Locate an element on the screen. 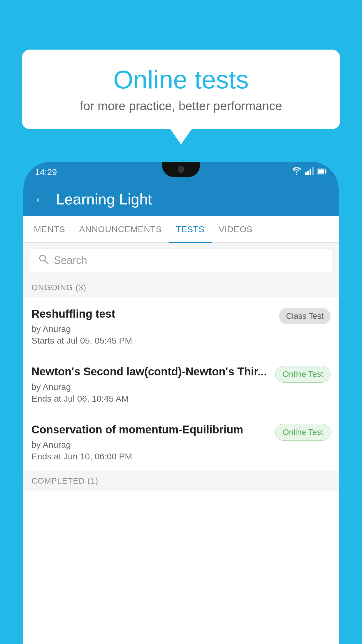  ongoing-section-label: ONGOING (3) is located at coordinates (181, 288).